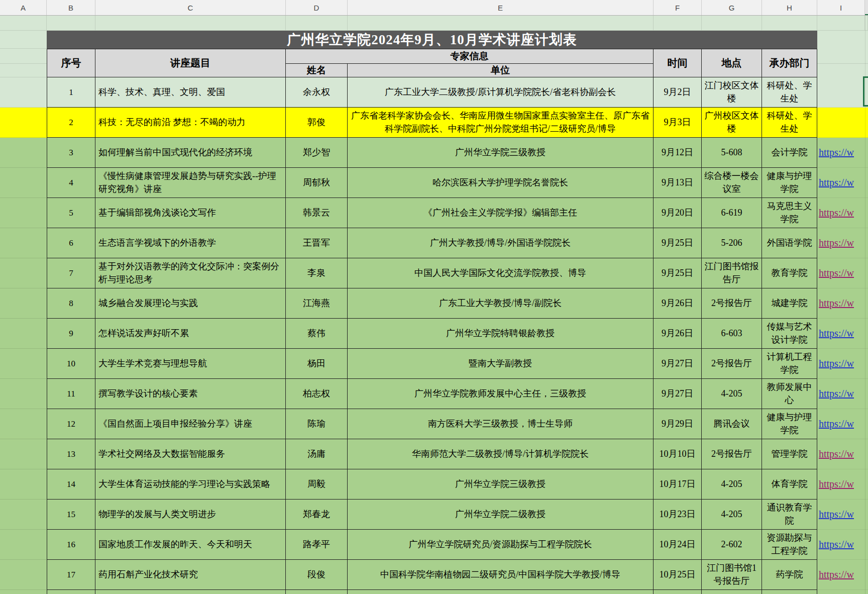 The image size is (868, 594). What do you see at coordinates (732, 63) in the screenshot?
I see `header-place: 地点` at bounding box center [732, 63].